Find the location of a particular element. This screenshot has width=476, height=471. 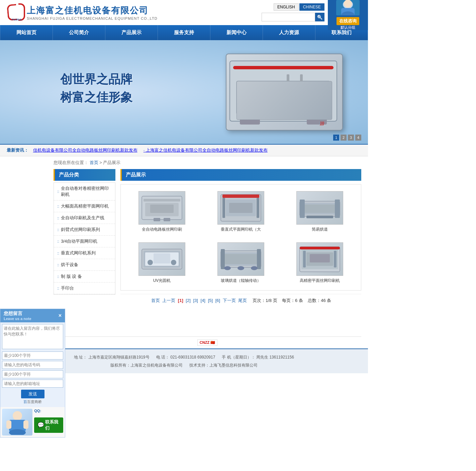

float-body: 发送 百百度商桥 is located at coordinates (33, 348).